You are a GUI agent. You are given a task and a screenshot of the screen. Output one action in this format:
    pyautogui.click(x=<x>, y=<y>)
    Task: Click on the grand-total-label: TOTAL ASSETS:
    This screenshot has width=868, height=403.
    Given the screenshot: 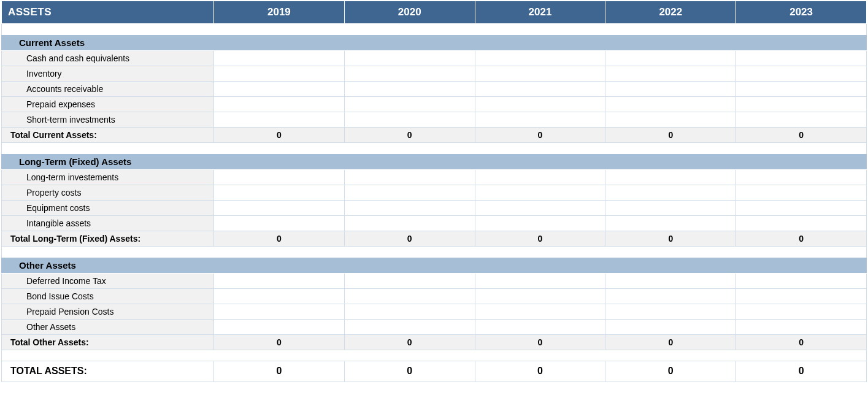 What is the action you would take?
    pyautogui.click(x=108, y=371)
    